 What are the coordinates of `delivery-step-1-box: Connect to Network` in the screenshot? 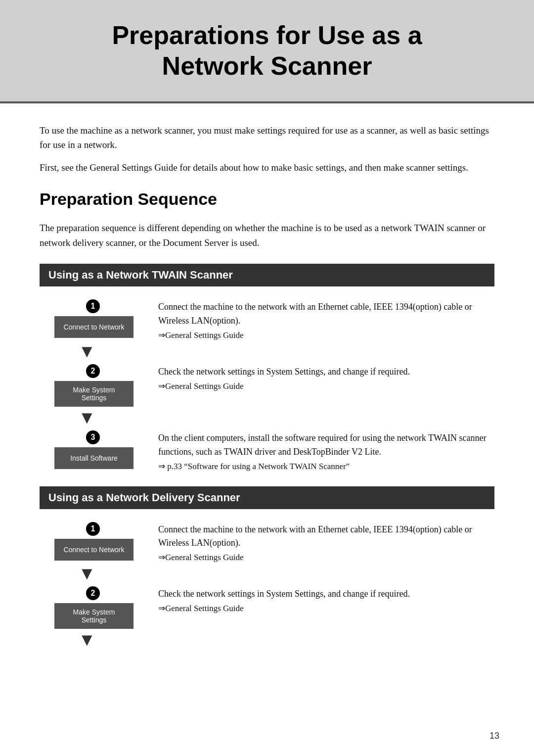 It's located at (94, 550).